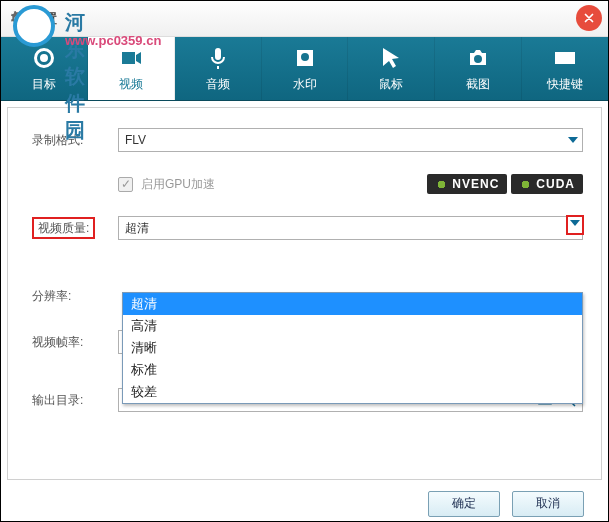  Describe the element at coordinates (548, 504) in the screenshot. I see `cancel-button: 取消` at that location.